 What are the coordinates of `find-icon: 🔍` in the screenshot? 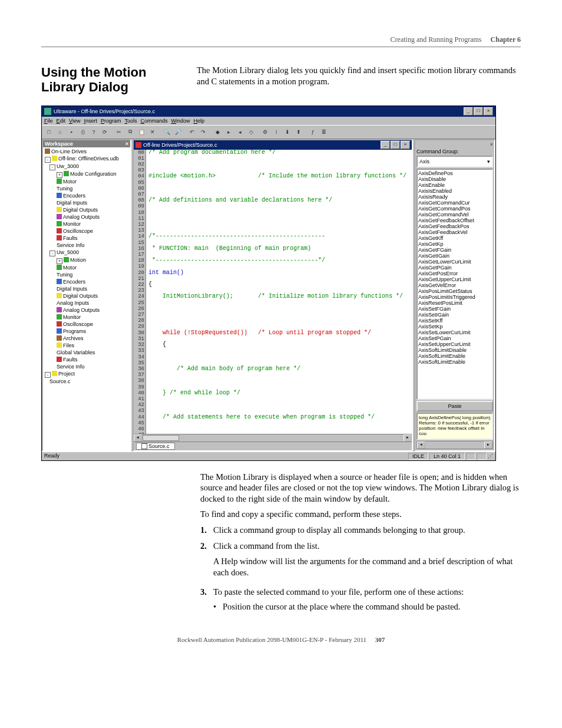 It's located at (167, 132).